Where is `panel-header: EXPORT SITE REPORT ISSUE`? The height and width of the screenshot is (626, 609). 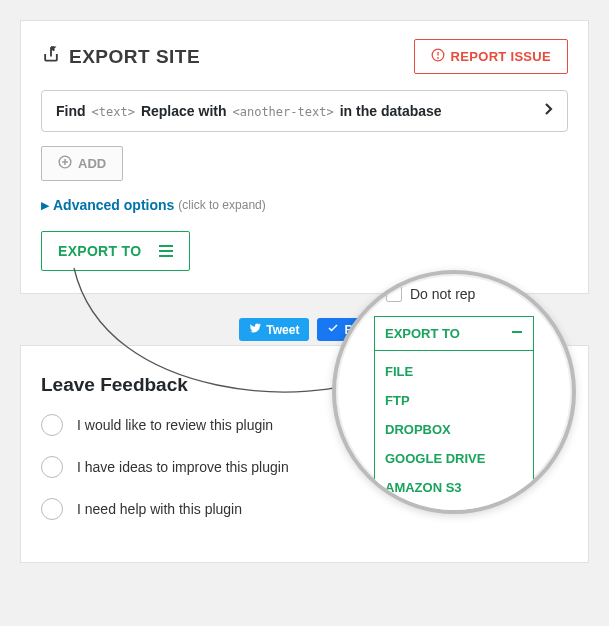
panel-header: EXPORT SITE REPORT ISSUE is located at coordinates (304, 56).